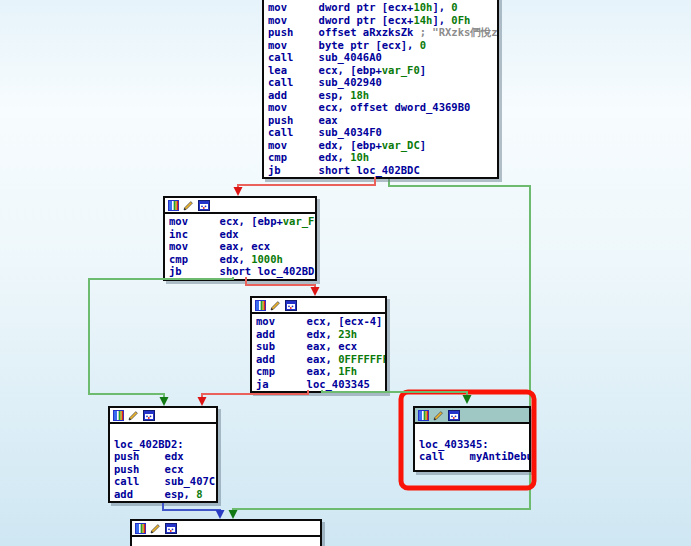  What do you see at coordinates (165, 456) in the screenshot?
I see `code-line: push edx` at bounding box center [165, 456].